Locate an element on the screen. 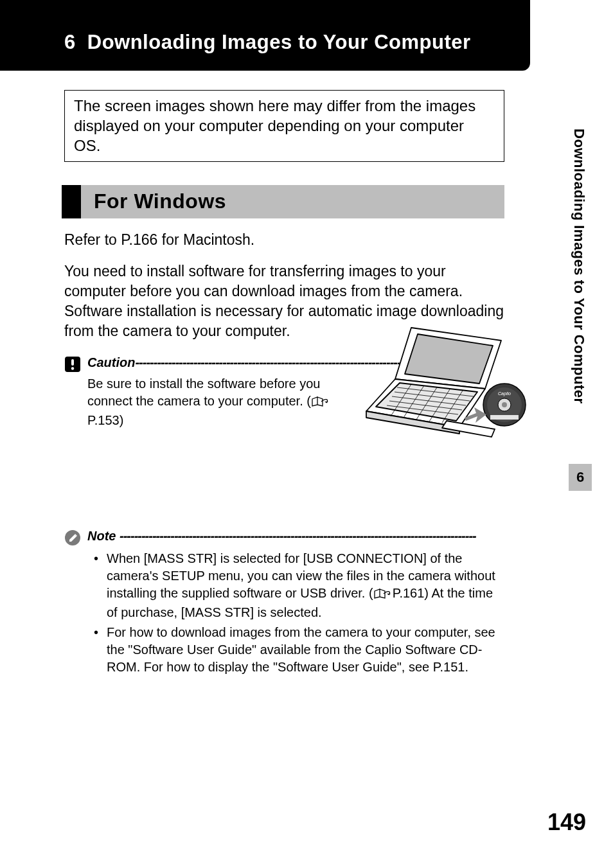 This screenshot has height=868, width=613. list-item: For how to download images from the came… is located at coordinates (301, 650).